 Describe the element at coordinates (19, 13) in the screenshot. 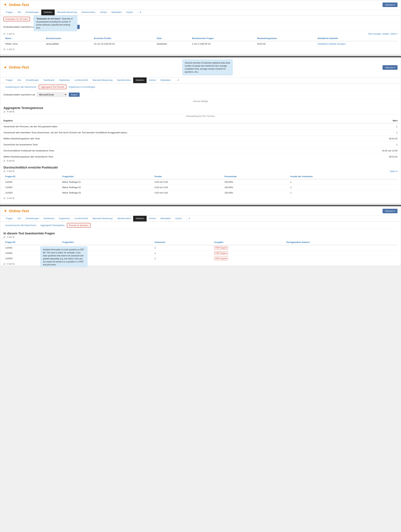

I see `tab-info: Info` at that location.